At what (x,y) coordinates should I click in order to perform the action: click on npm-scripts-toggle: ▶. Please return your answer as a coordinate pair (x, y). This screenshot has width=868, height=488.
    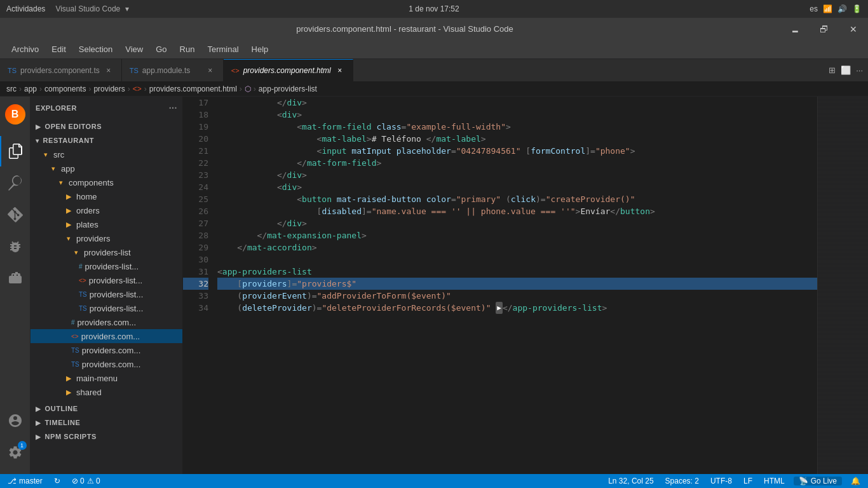
    Looking at the image, I should click on (38, 437).